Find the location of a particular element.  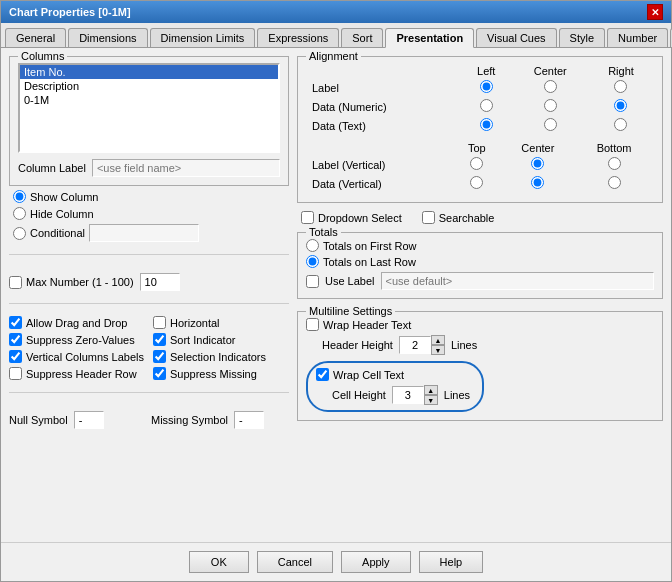

hide-column-radio is located at coordinates (20, 214).